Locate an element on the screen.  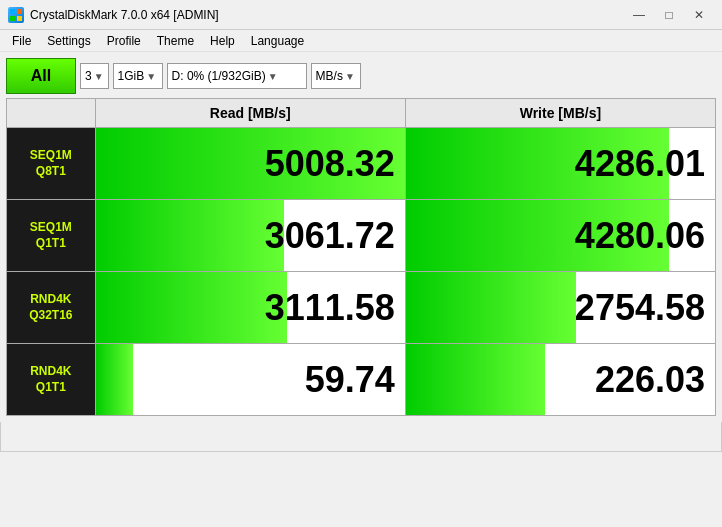
menu-item-language: Language is located at coordinates (278, 40).